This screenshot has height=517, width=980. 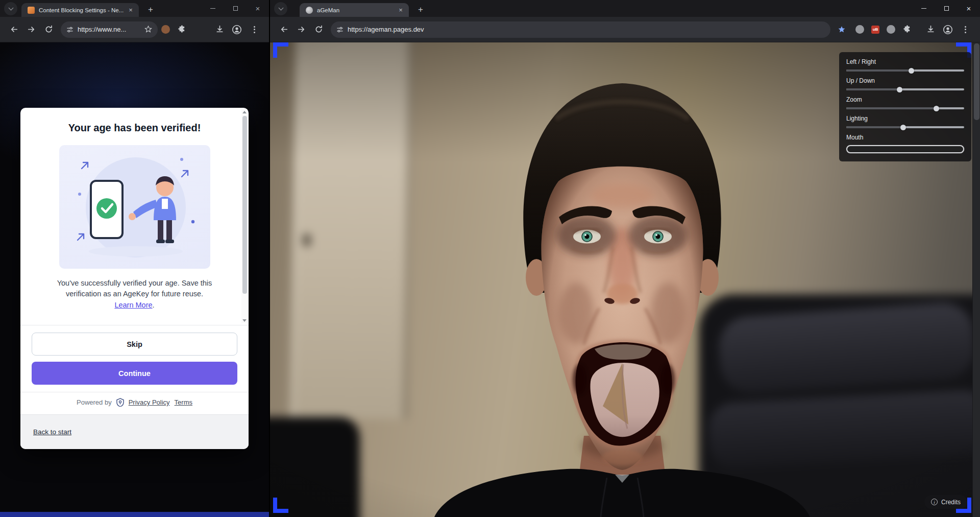 What do you see at coordinates (244, 320) in the screenshot?
I see `scrollbar-down-arrow` at bounding box center [244, 320].